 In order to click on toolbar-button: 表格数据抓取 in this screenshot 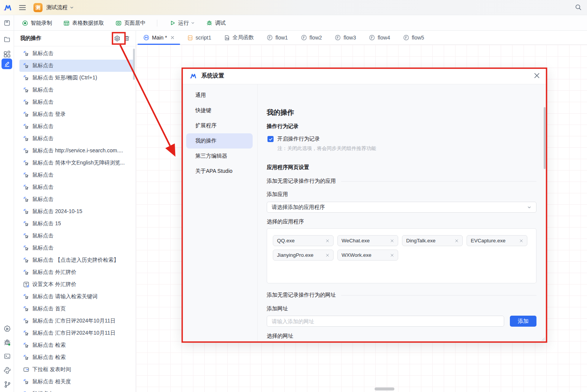, I will do `click(84, 23)`.